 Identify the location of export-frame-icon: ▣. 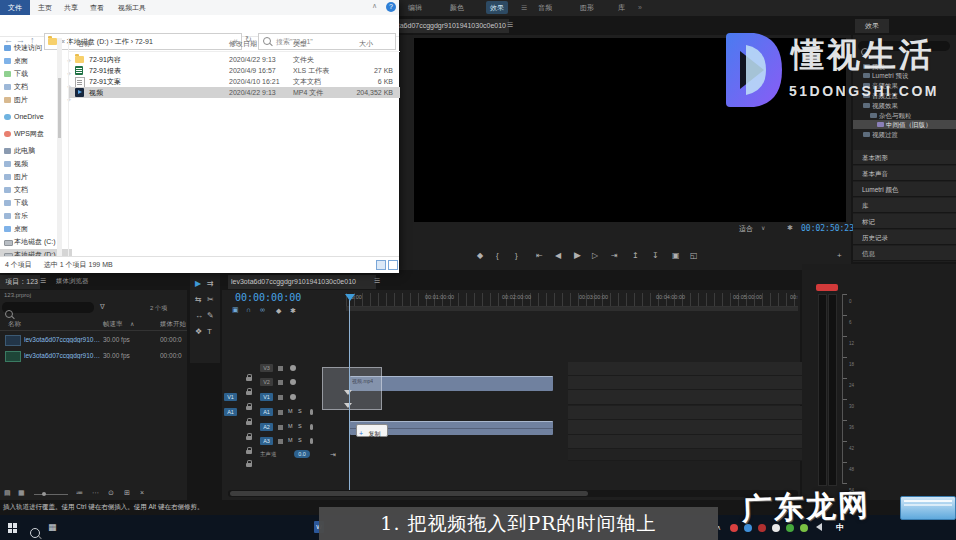
(676, 256).